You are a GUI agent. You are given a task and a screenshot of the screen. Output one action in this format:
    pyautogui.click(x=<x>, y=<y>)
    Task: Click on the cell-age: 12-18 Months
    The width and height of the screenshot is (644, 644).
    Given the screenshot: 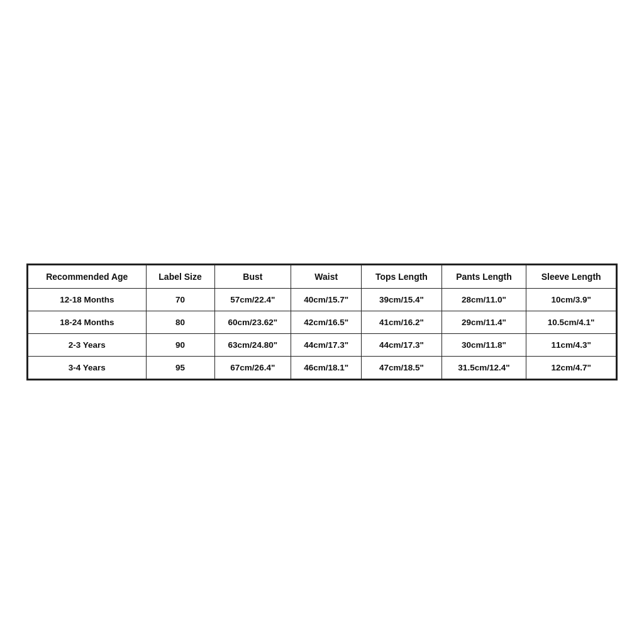 What is the action you would take?
    pyautogui.click(x=87, y=300)
    